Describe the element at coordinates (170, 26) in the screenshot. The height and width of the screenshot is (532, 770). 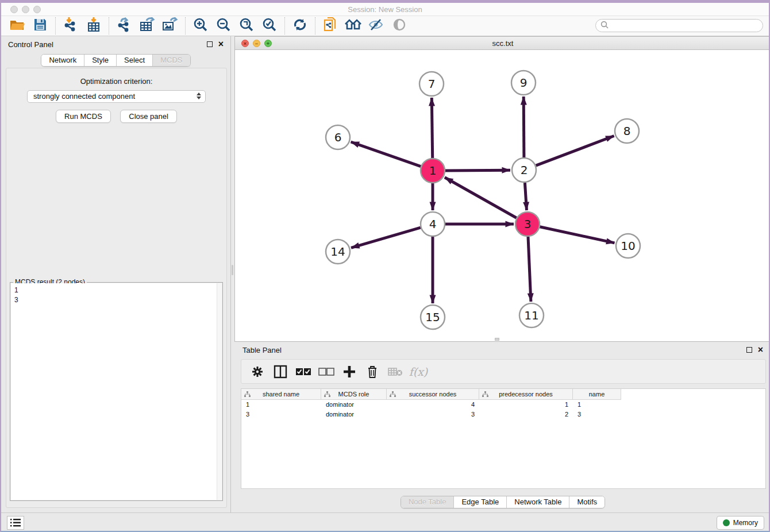
I see `export-image-button` at that location.